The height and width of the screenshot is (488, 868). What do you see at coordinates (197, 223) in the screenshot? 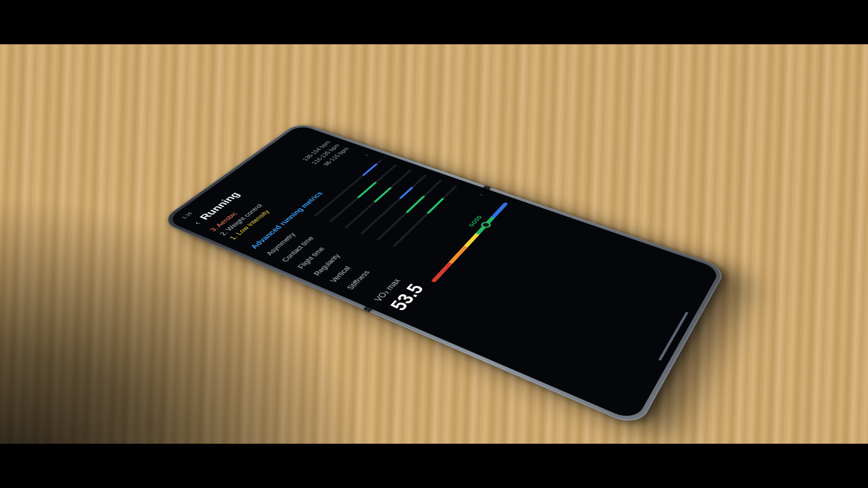
I see `back-icon: ‹` at bounding box center [197, 223].